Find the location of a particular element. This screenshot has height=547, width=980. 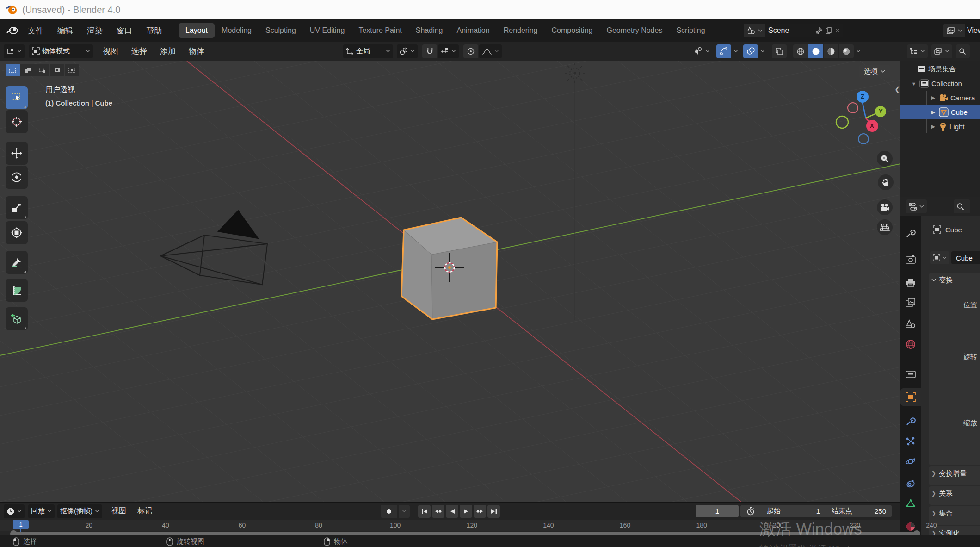

delta-transform-section: ❯ 变换增量 is located at coordinates (955, 476).